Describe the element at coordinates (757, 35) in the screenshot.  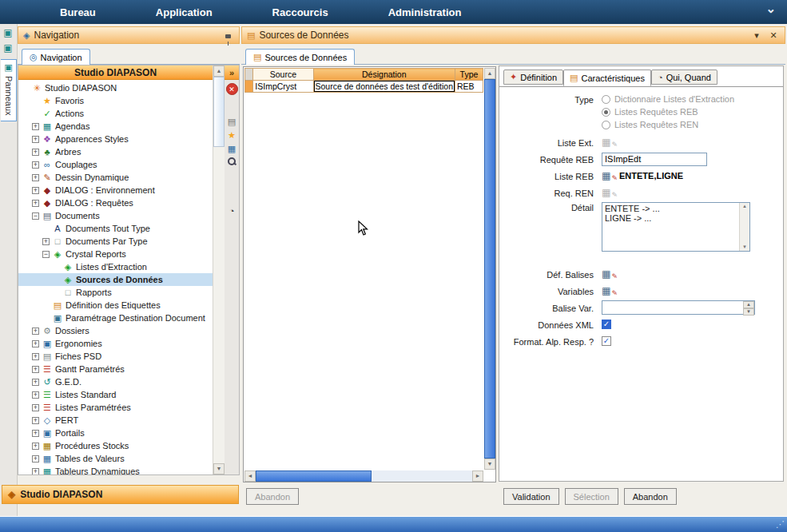
I see `chevron-down-icon: ▾` at that location.